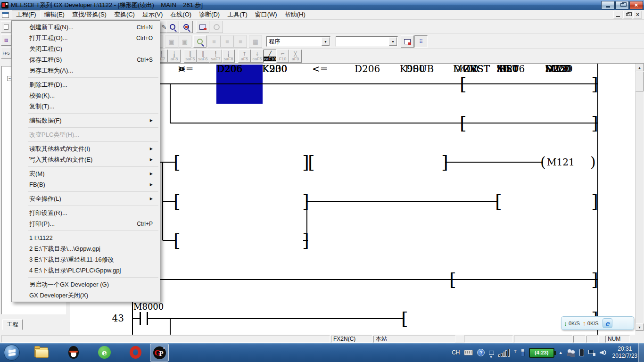  Describe the element at coordinates (86, 249) in the screenshot. I see `menu-item-recent-2: 2 E:\下载目录\...\Gppw.gpj` at that location.